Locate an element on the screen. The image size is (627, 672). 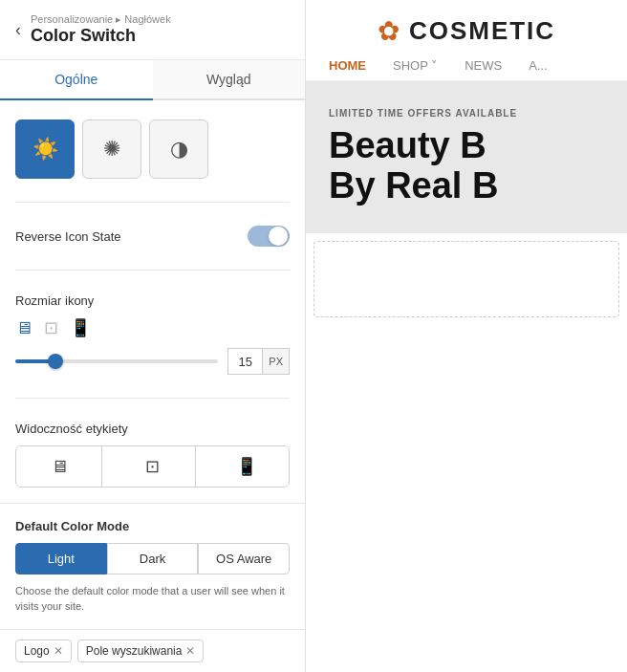
hero-title-line1: Beauty B is located at coordinates (466, 146).